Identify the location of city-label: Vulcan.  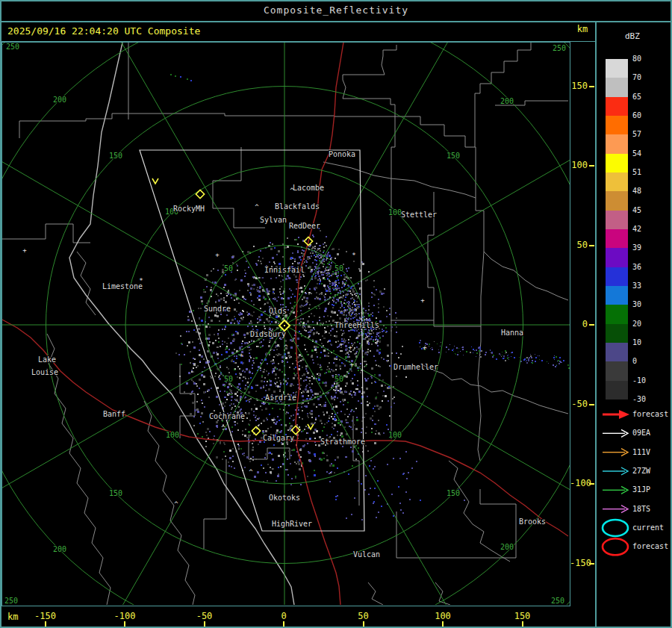
(367, 554).